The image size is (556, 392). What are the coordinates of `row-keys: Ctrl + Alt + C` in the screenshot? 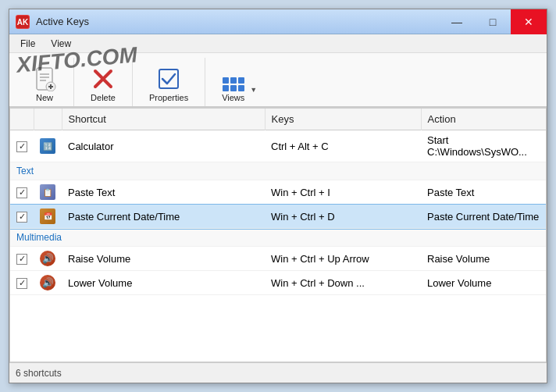 It's located at (343, 147).